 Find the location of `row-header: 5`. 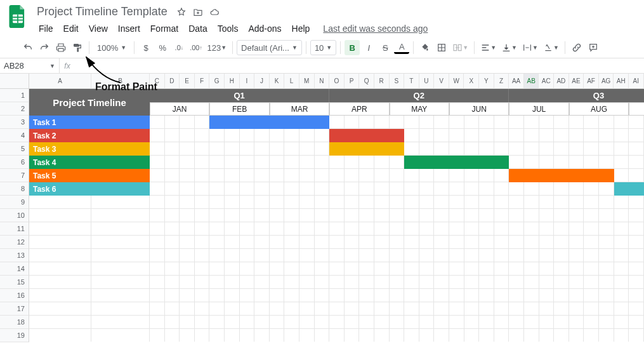

row-header: 5 is located at coordinates (15, 149).